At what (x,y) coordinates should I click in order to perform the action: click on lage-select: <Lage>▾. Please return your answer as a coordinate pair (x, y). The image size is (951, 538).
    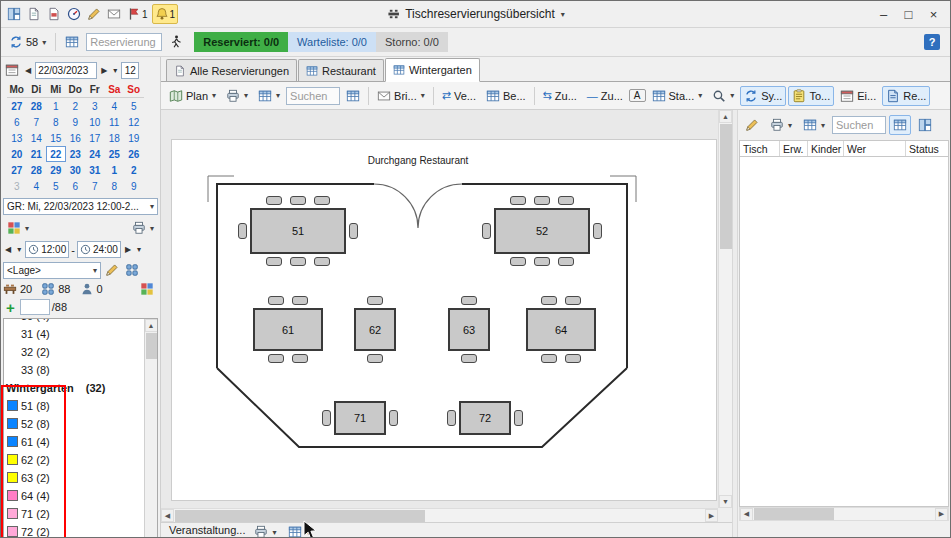
    Looking at the image, I should click on (52, 270).